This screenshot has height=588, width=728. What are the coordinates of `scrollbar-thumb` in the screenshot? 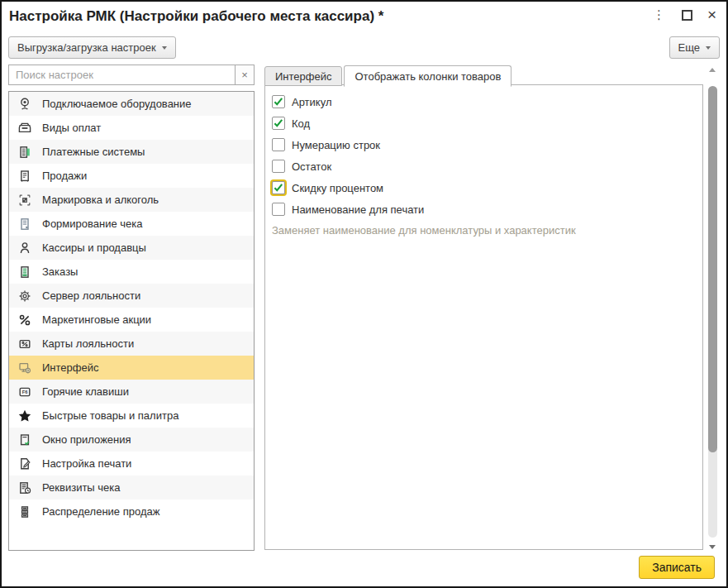 It's located at (712, 270).